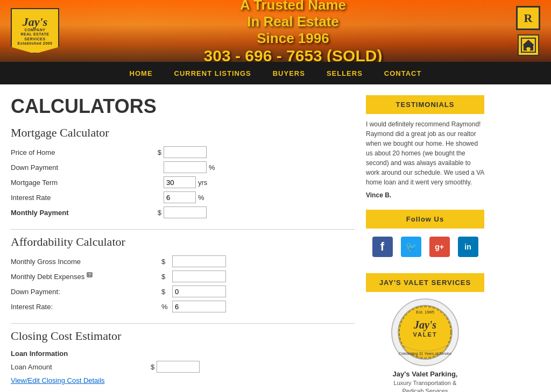 The width and height of the screenshot is (551, 392). Describe the element at coordinates (199, 276) in the screenshot. I see `debt-expenses-input` at that location.